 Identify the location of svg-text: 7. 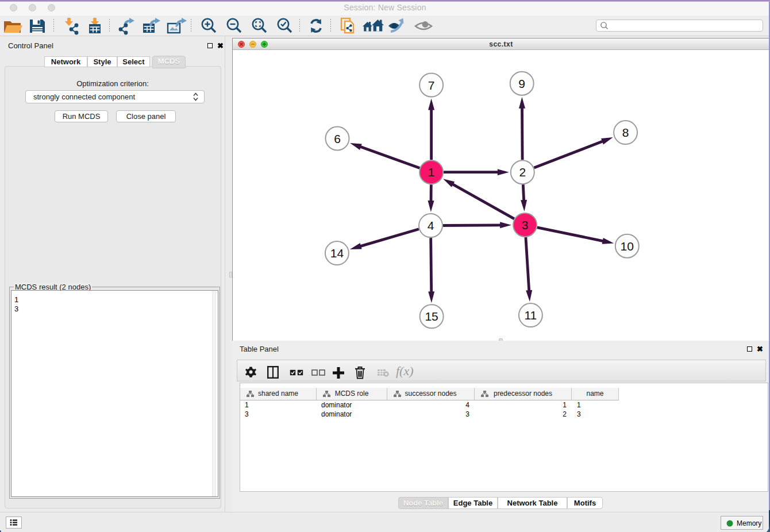
(432, 85).